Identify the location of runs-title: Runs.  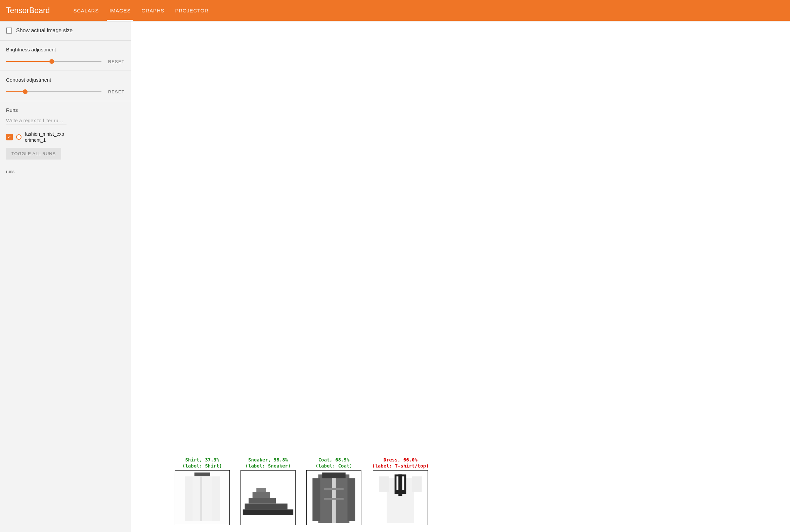
(65, 110).